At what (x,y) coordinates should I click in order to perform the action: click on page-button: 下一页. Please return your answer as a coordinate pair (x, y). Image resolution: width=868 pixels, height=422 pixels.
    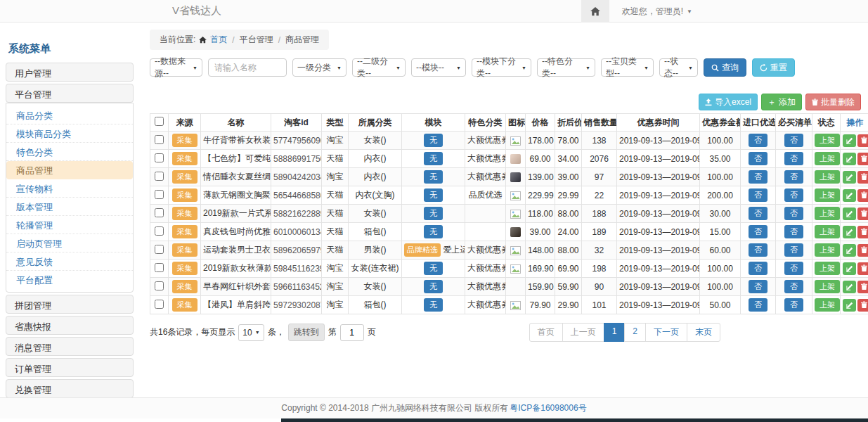
    Looking at the image, I should click on (666, 332).